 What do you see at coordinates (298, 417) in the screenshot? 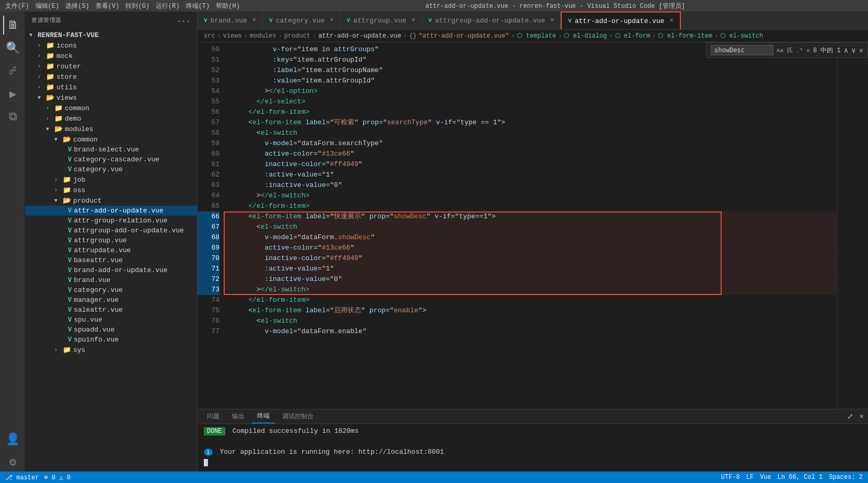
I see `bottom-tab-debug: 调试控制台` at bounding box center [298, 417].